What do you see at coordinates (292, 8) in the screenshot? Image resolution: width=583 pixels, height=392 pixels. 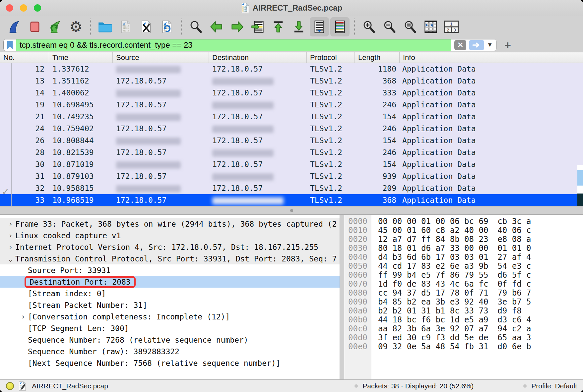 I see `title-bar: 010101100111 AIRRECT_RadSec.pcap` at bounding box center [292, 8].